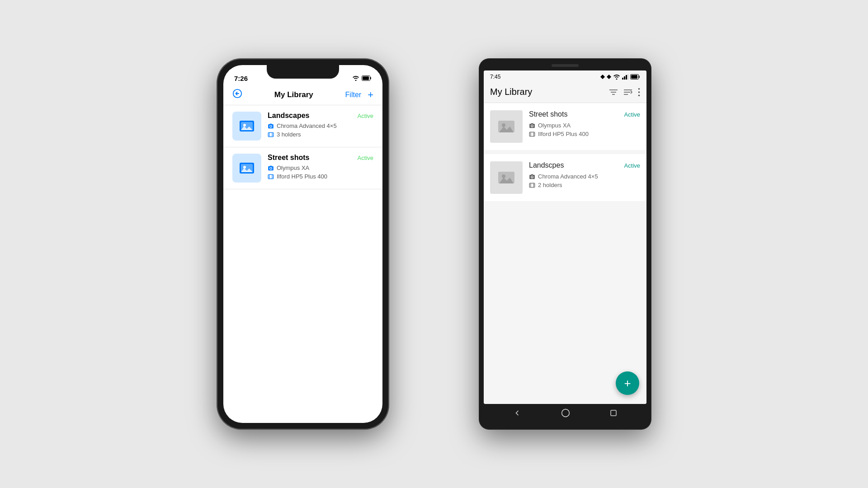 The height and width of the screenshot is (488, 868). Describe the element at coordinates (321, 126) in the screenshot. I see `iphone-item-info: Landscapes Active Chroma Advanced 4×5 3 …` at that location.